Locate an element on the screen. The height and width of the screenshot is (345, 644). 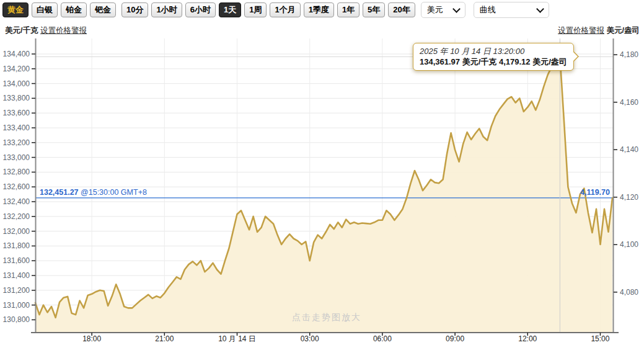
last-price-right-label: 4,119.70 is located at coordinates (588, 192).